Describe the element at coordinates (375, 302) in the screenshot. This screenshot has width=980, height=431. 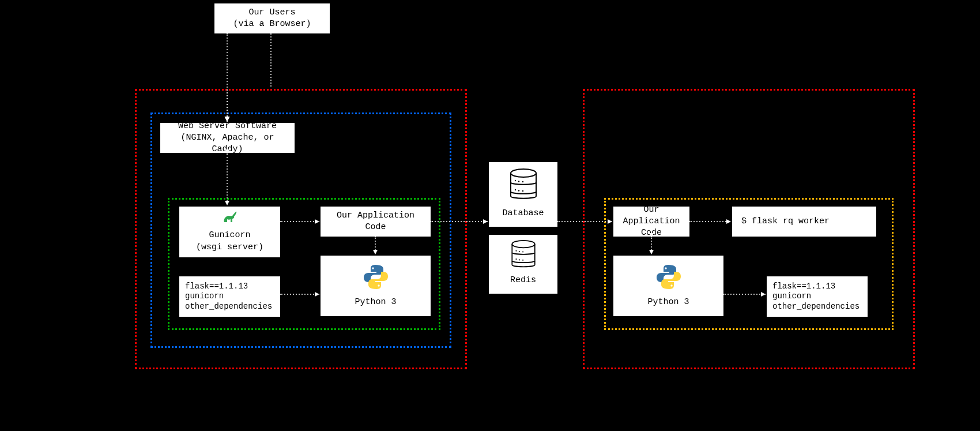
I see `python-label: Python 3` at that location.